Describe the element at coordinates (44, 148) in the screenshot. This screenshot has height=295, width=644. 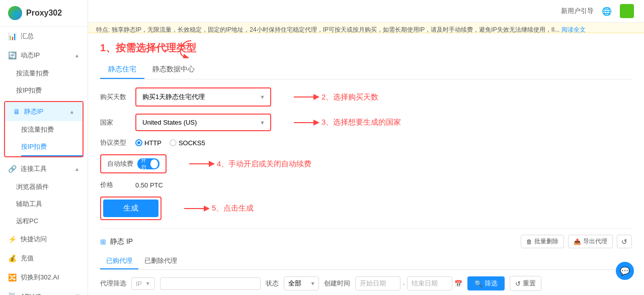
I see `sidebar: 🌐 Proxy302 📊 汇总 🔄 动态IP ▲ 按流量扣费 按IP扣费 🖥 静…` at that location.